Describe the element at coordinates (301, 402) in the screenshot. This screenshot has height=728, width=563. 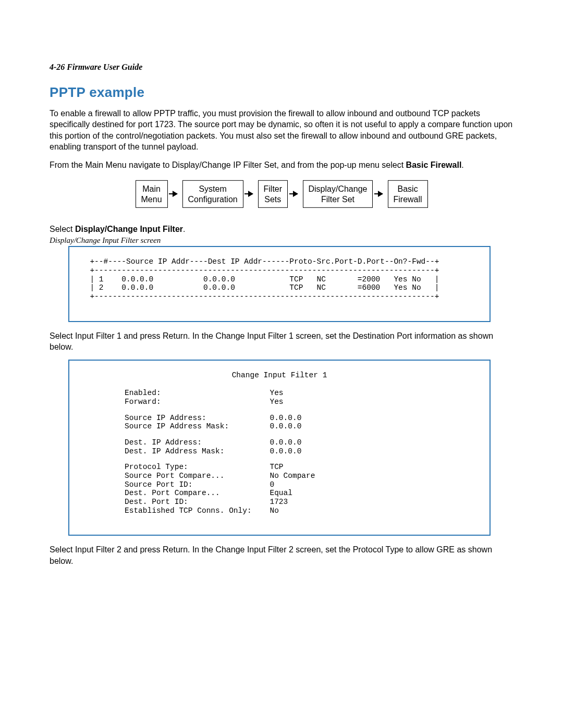
I see `form-row: Forward: Yes` at that location.